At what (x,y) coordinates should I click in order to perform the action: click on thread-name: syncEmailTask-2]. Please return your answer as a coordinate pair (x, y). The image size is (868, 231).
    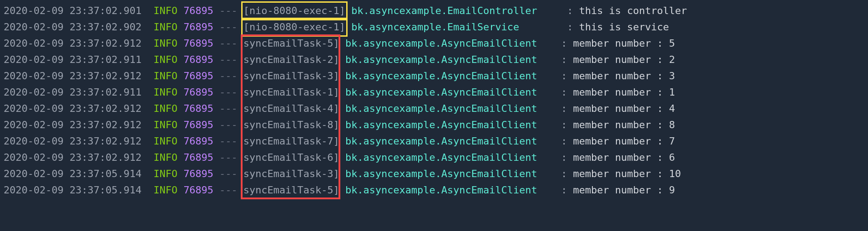
    Looking at the image, I should click on (291, 60).